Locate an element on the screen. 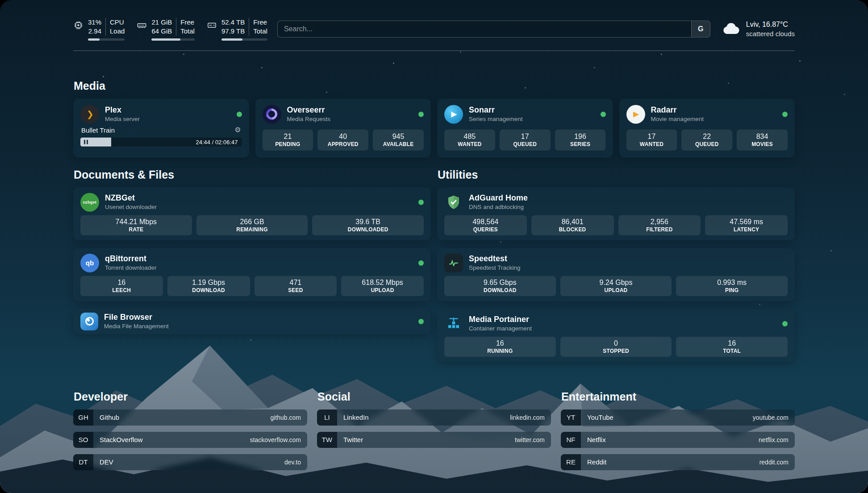  section-title-entertainment: Entertainment is located at coordinates (678, 397).